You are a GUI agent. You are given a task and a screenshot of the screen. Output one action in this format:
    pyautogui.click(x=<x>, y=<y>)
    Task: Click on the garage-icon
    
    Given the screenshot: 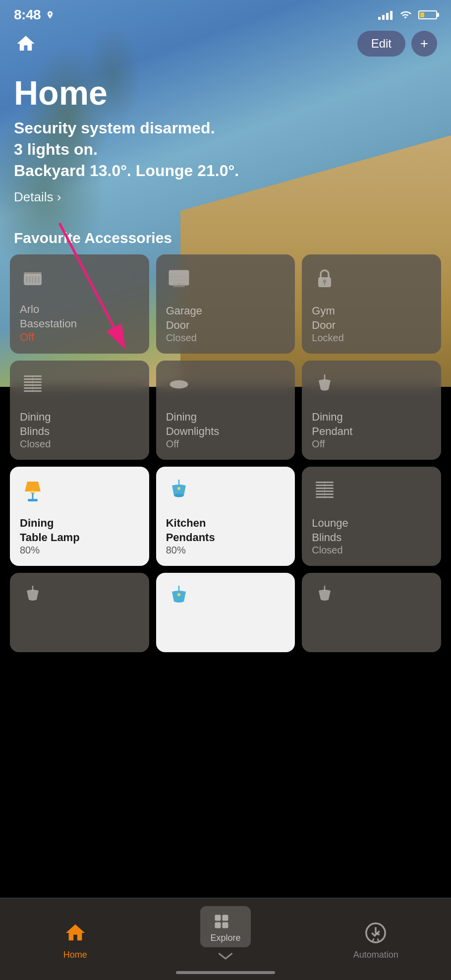 What is the action you would take?
    pyautogui.click(x=226, y=279)
    